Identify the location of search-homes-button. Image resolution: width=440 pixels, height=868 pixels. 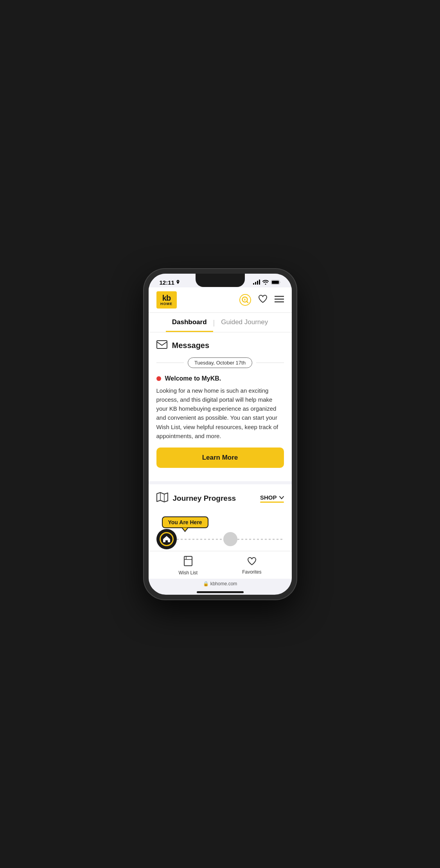
(245, 300).